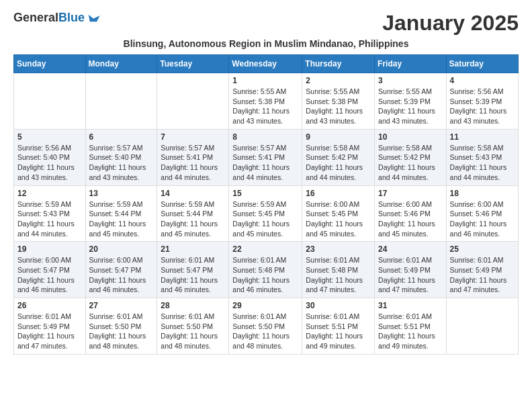 The width and height of the screenshot is (532, 411). I want to click on calendar-cell: 3Sunrise: 5:55 AM Sunset: 5:39 PM Daylig…, so click(411, 101).